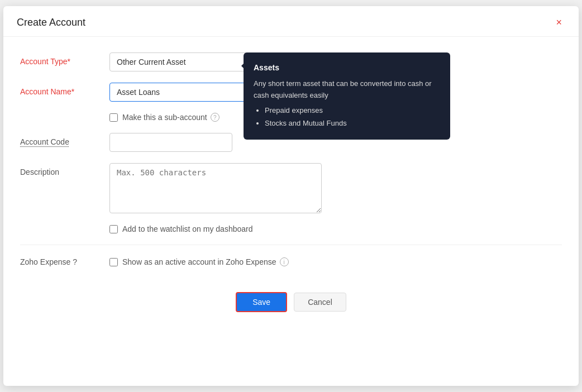 The width and height of the screenshot is (582, 392). Describe the element at coordinates (51, 22) in the screenshot. I see `modal-title: Create Account` at that location.